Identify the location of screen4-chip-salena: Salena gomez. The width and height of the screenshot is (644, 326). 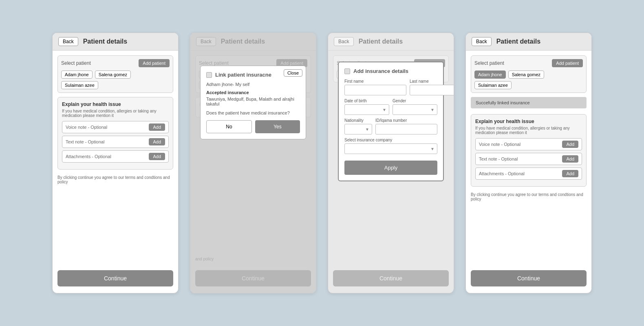
(526, 75).